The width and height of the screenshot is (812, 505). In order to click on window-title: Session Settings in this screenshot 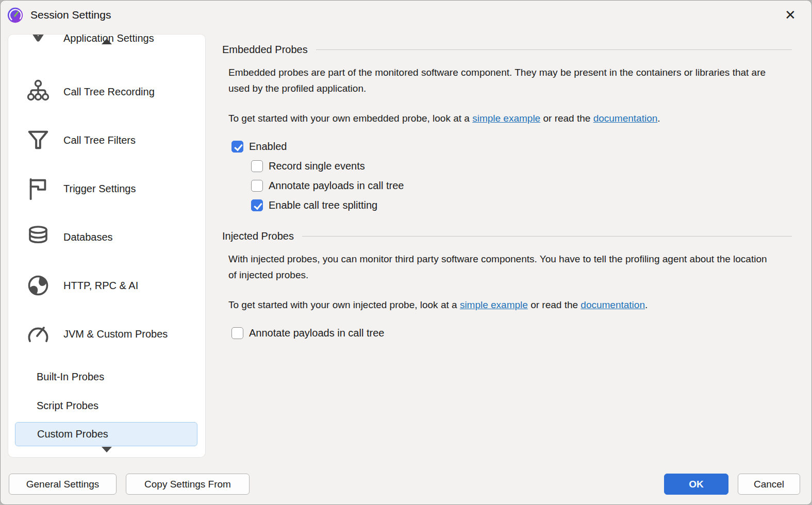, I will do `click(71, 15)`.